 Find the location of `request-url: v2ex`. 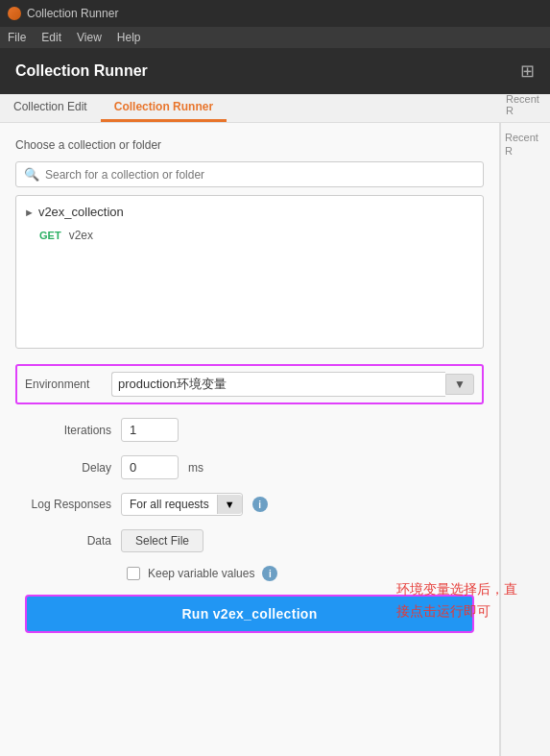

request-url: v2ex is located at coordinates (81, 235).